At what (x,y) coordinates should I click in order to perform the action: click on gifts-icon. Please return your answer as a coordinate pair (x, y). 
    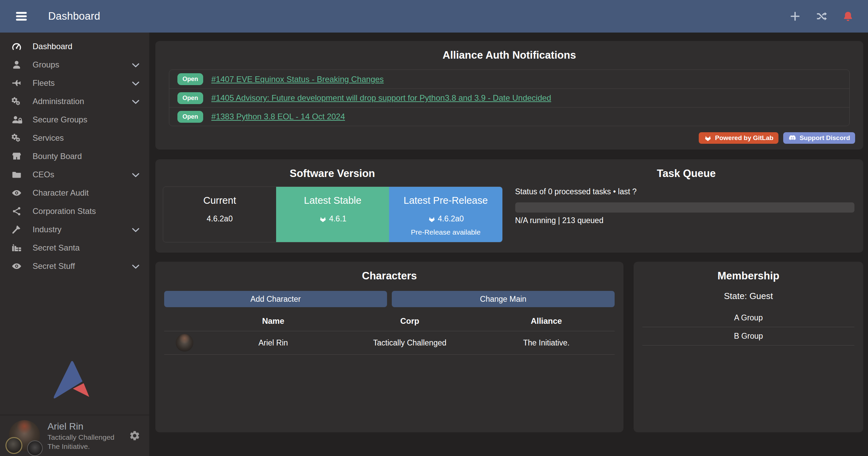
    Looking at the image, I should click on (17, 248).